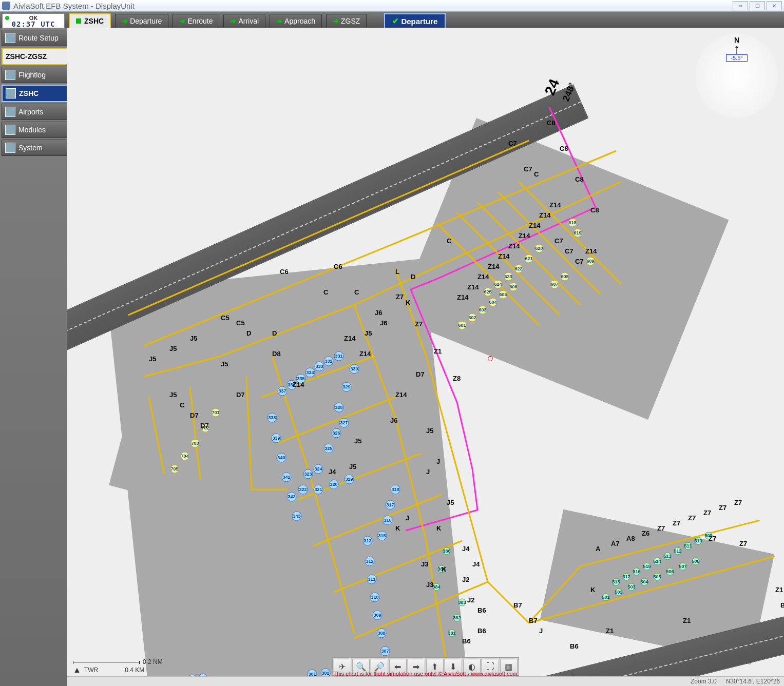 The width and height of the screenshot is (784, 686). What do you see at coordinates (615, 544) in the screenshot?
I see `taxiway-label: A7` at bounding box center [615, 544].